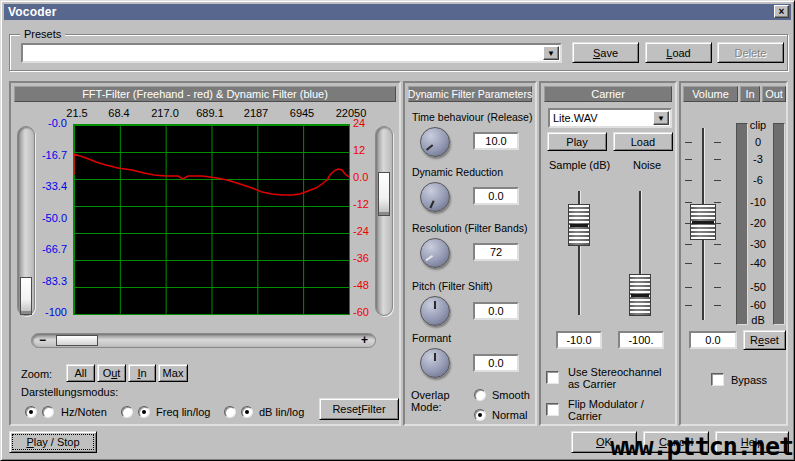 The width and height of the screenshot is (795, 461). What do you see at coordinates (48, 412) in the screenshot?
I see `hz-noten-radio-right` at bounding box center [48, 412].